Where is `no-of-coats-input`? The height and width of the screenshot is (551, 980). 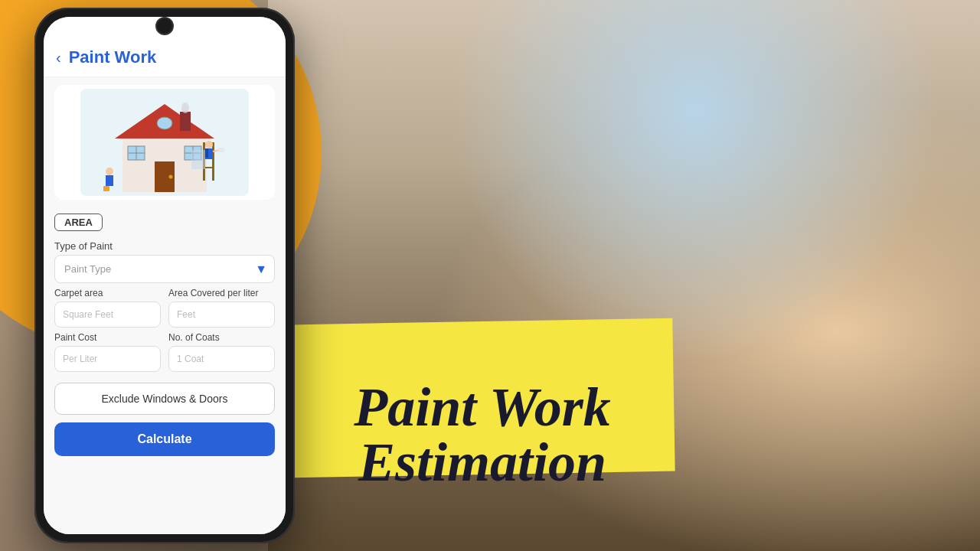
no-of-coats-input is located at coordinates (222, 359).